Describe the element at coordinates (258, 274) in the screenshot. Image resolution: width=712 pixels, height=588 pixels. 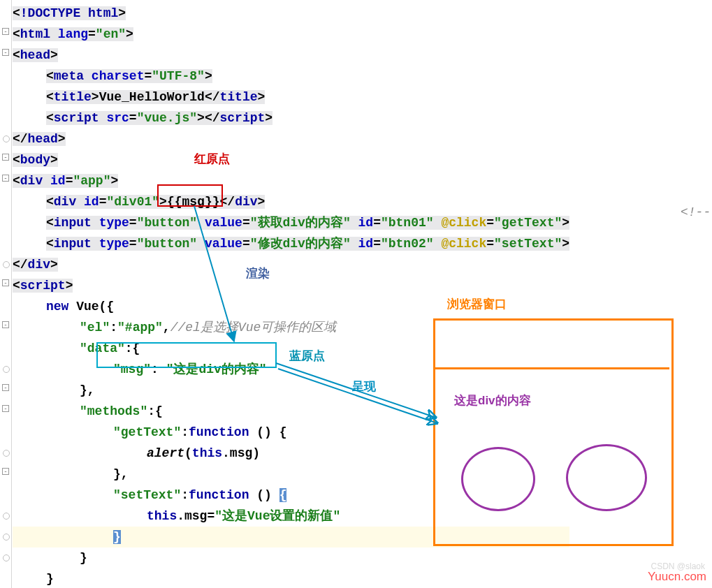
I see `label-render: 渲染` at that location.